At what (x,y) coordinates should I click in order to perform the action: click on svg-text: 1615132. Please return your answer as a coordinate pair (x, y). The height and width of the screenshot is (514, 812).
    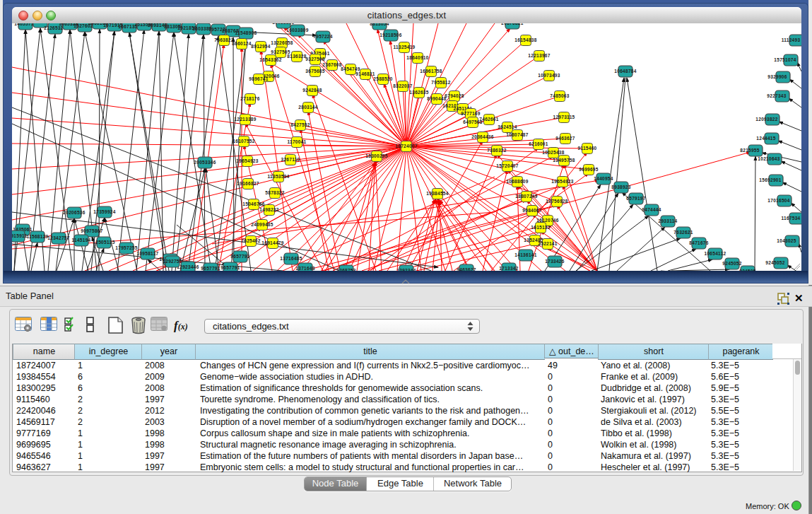
    Looking at the image, I should click on (540, 228).